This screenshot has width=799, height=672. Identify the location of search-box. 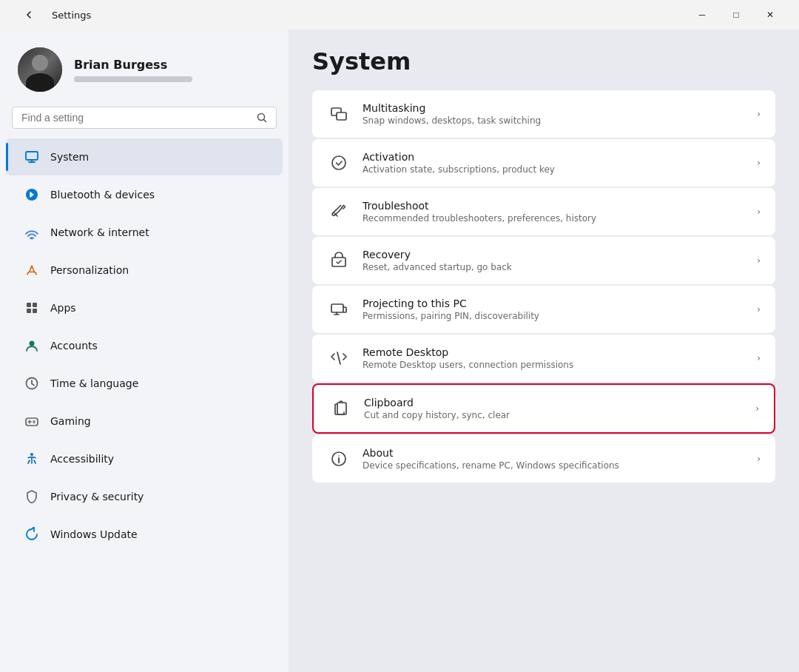
(144, 118).